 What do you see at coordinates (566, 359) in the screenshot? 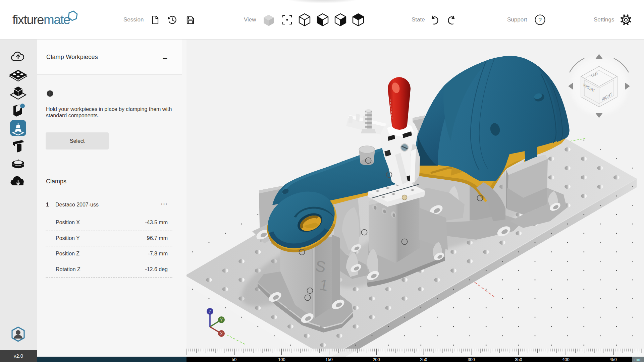
I see `svg-text: 400` at bounding box center [566, 359].